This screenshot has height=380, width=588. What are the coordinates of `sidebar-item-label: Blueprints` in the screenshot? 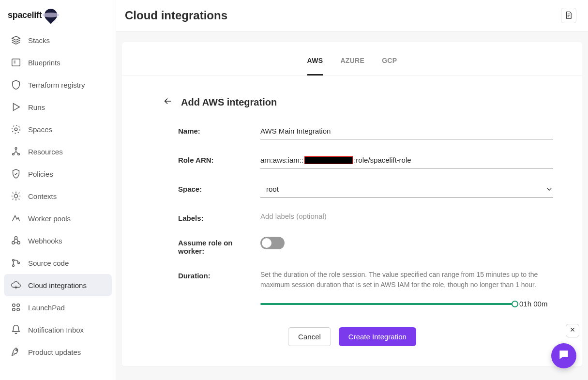 It's located at (45, 63).